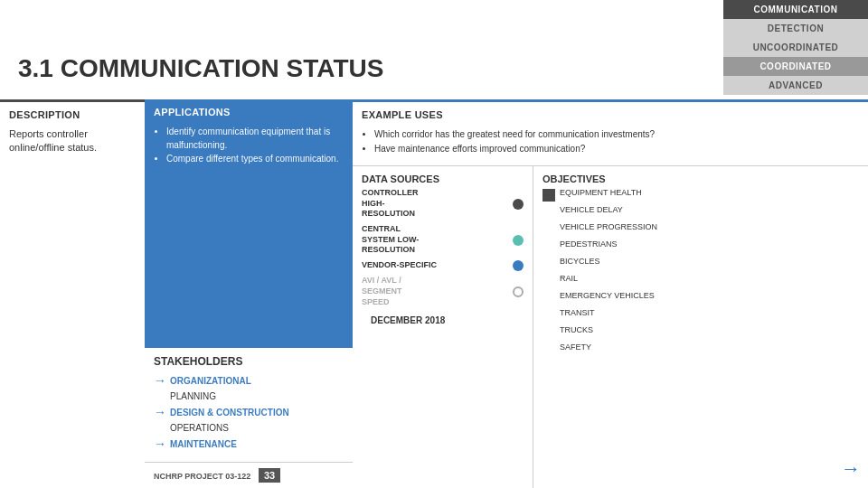 This screenshot has height=488, width=868. I want to click on example-item-1: Which corridor has the greatest need for…, so click(617, 135).